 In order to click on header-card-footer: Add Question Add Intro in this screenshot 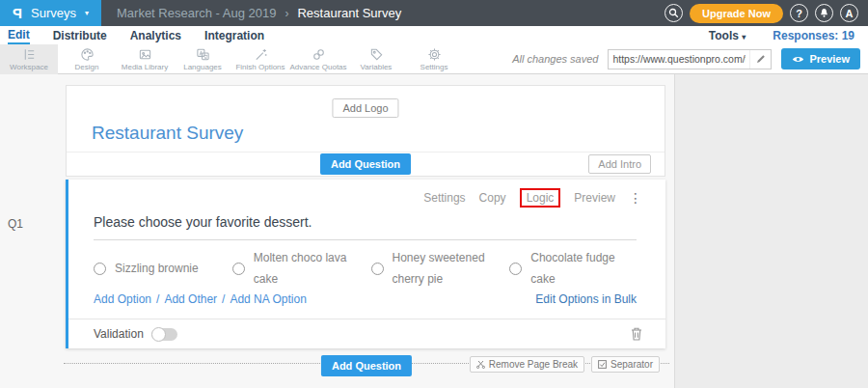, I will do `click(366, 164)`.